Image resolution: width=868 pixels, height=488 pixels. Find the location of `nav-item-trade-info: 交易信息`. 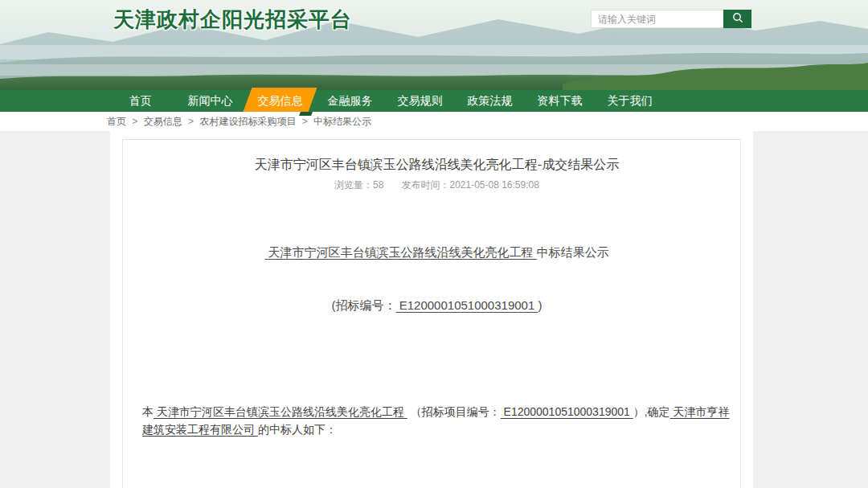

nav-item-trade-info: 交易信息 is located at coordinates (280, 101).